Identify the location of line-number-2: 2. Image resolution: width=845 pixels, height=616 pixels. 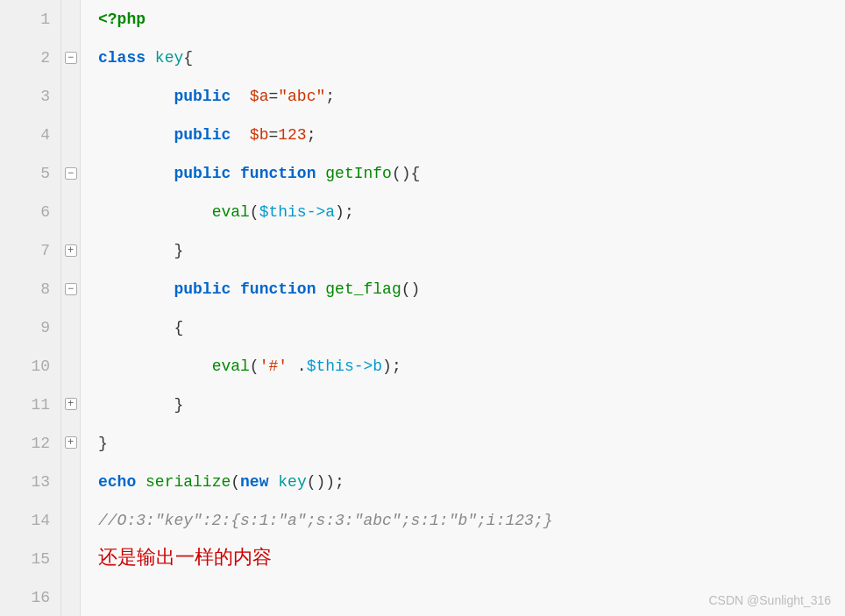
(30, 58).